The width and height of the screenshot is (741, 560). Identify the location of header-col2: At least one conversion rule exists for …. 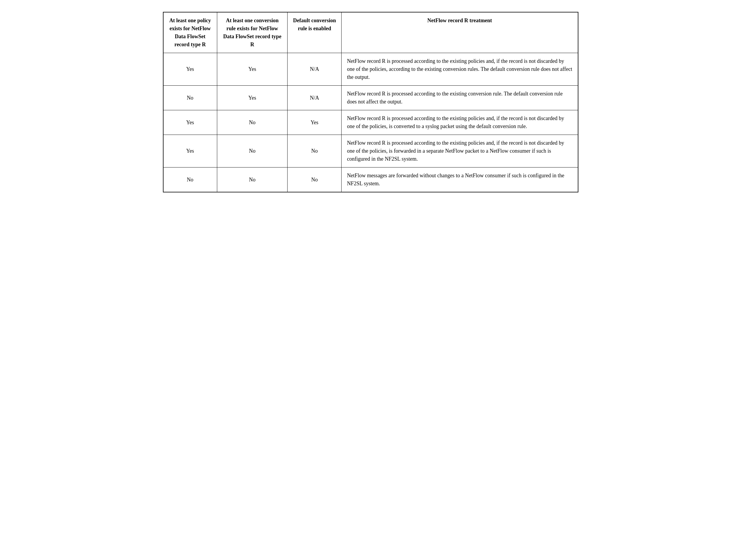
(252, 33).